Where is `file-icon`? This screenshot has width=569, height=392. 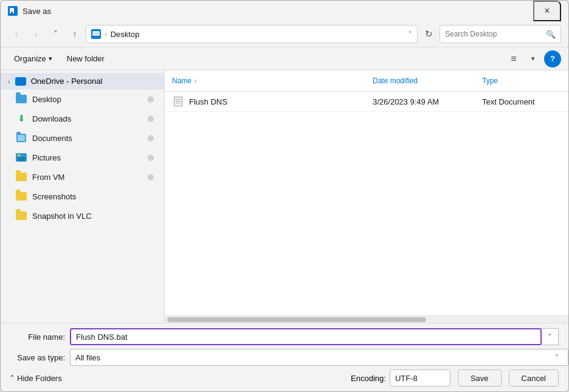
file-icon is located at coordinates (178, 101).